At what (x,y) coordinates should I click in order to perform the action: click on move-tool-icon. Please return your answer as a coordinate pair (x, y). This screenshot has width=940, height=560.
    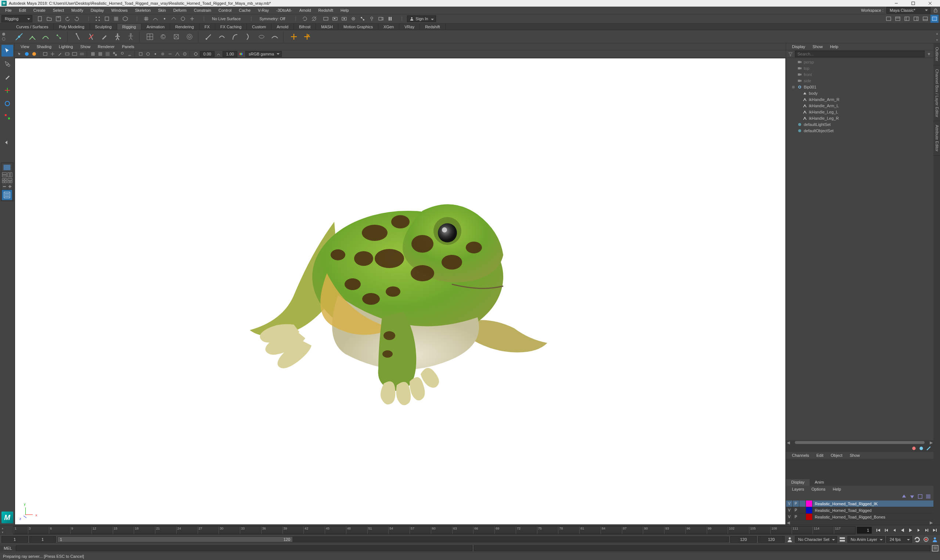
    Looking at the image, I should click on (8, 91).